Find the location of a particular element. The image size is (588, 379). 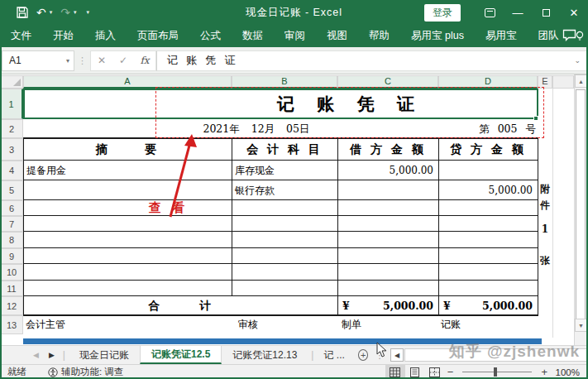

sheet-tab-truncated: 记 ... is located at coordinates (334, 355).